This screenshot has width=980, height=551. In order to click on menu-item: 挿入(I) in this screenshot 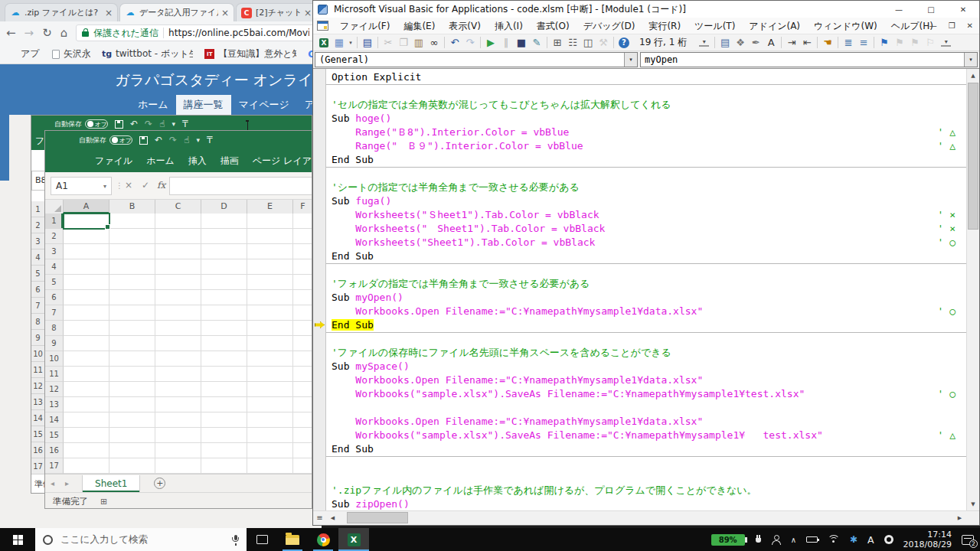, I will do `click(508, 26)`.